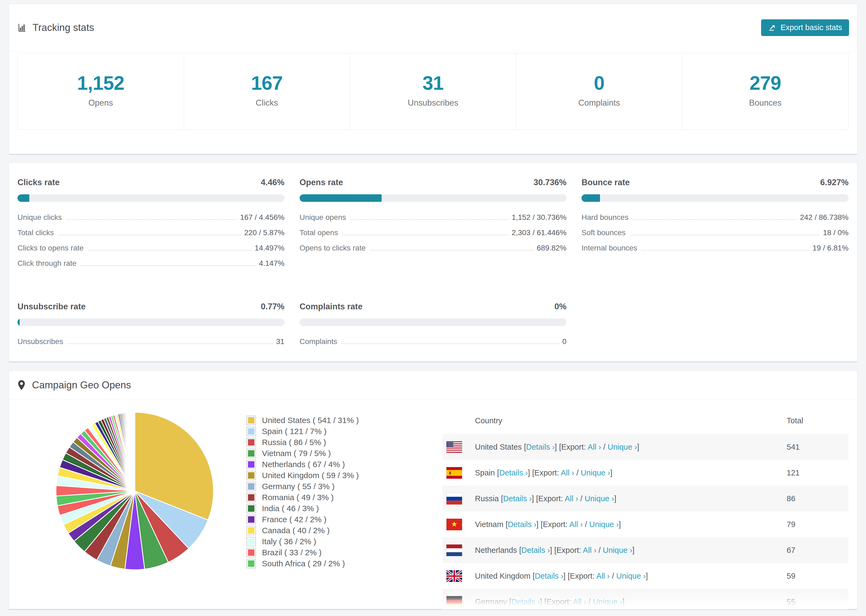 This screenshot has width=866, height=616. What do you see at coordinates (606, 182) in the screenshot?
I see `rate-title: Bounce rate` at bounding box center [606, 182].